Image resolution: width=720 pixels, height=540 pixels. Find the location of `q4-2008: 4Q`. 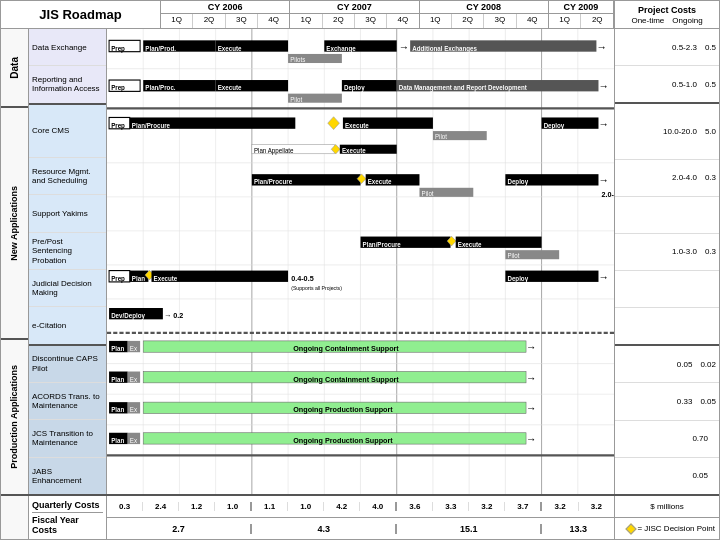

q4-2008: 4Q is located at coordinates (532, 21).